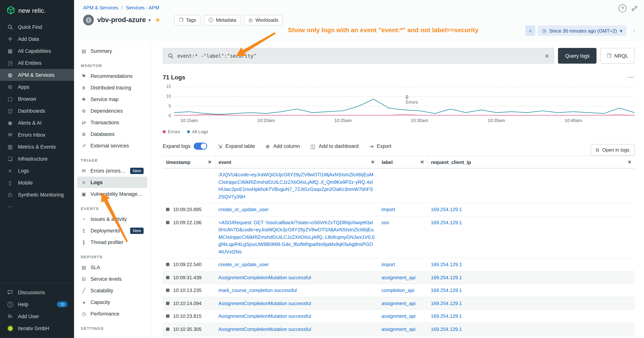 Image resolution: width=644 pixels, height=338 pixels. What do you see at coordinates (112, 76) in the screenshot?
I see `subnav-item: ⚑ Recommendations` at bounding box center [112, 76].